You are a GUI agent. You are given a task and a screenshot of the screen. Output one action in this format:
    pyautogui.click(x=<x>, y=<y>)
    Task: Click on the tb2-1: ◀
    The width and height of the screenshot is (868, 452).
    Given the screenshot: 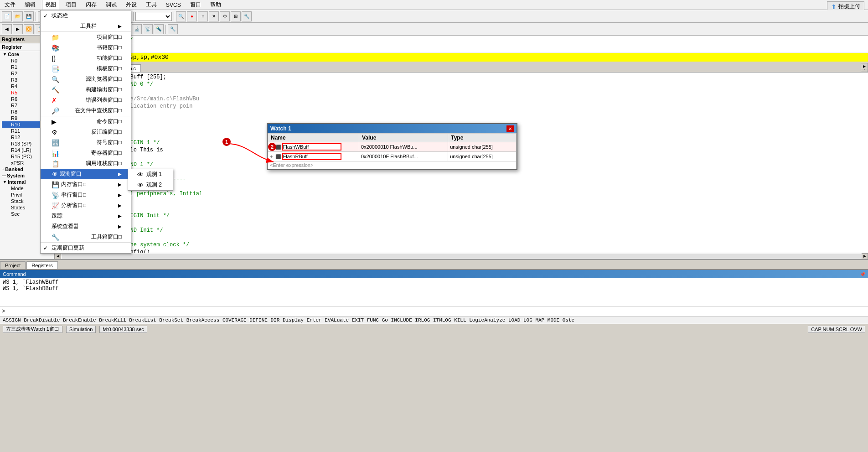 What is the action you would take?
    pyautogui.click(x=7, y=29)
    